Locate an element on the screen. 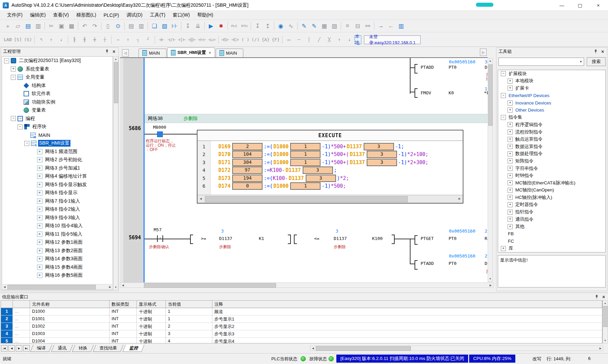  toolbox-item-label: MC轴控(CanOpen) is located at coordinates (535, 190).